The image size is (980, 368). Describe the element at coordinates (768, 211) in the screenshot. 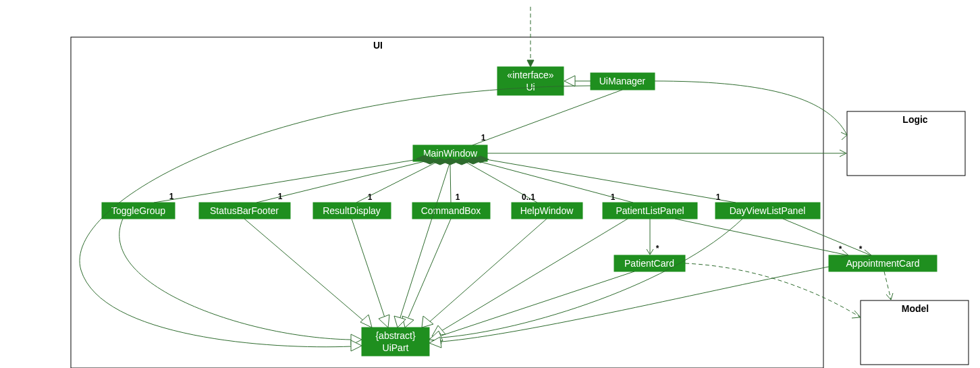

I see `class-dayviewlistpanel: DayViewListPanel` at that location.